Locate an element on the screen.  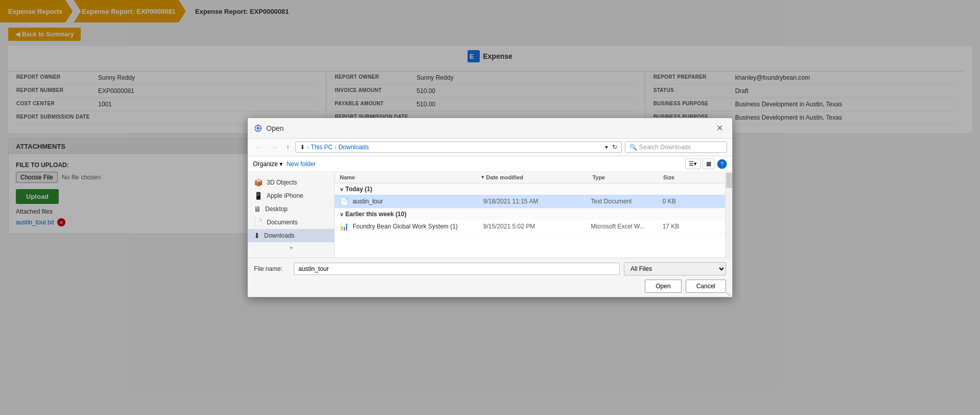
apple-iphone-icon: 📱 is located at coordinates (259, 196).